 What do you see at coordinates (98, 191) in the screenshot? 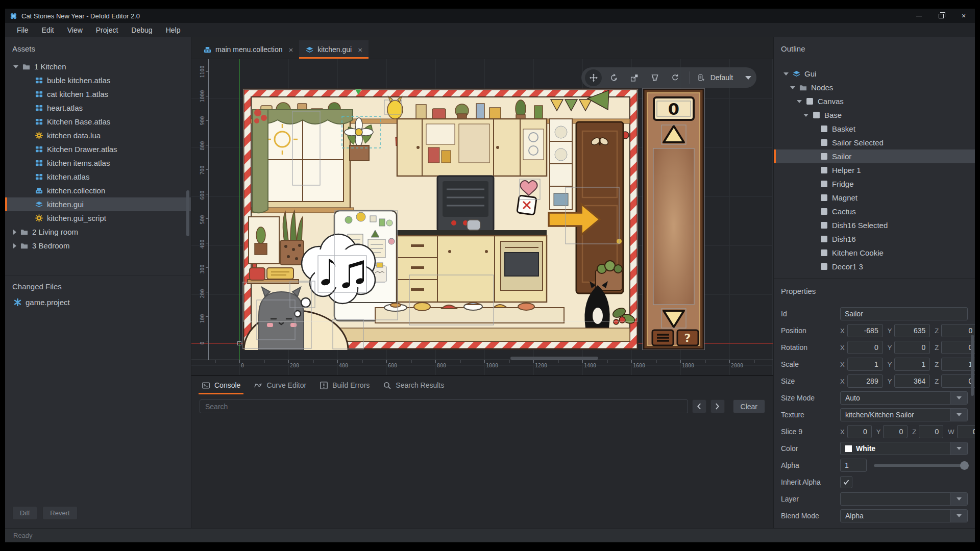
I see `asset-item-kitchen-collection: kitchen.collection` at bounding box center [98, 191].